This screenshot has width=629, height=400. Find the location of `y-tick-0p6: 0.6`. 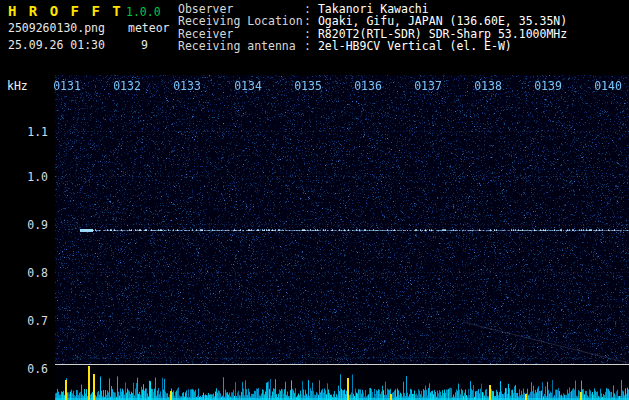

y-tick-0p6: 0.6 is located at coordinates (33, 369).